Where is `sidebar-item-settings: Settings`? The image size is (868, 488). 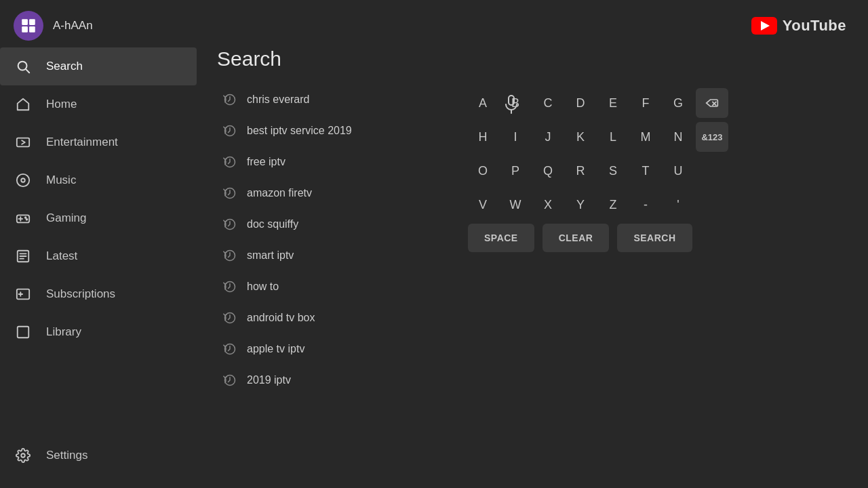
sidebar-item-settings: Settings is located at coordinates (98, 455).